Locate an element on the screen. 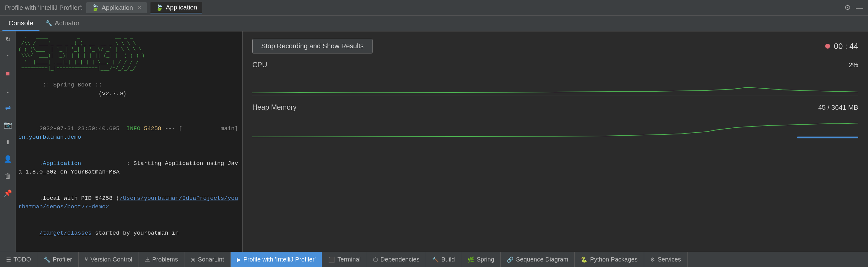  status-sonarlint: ◎ SonarLint is located at coordinates (208, 260).